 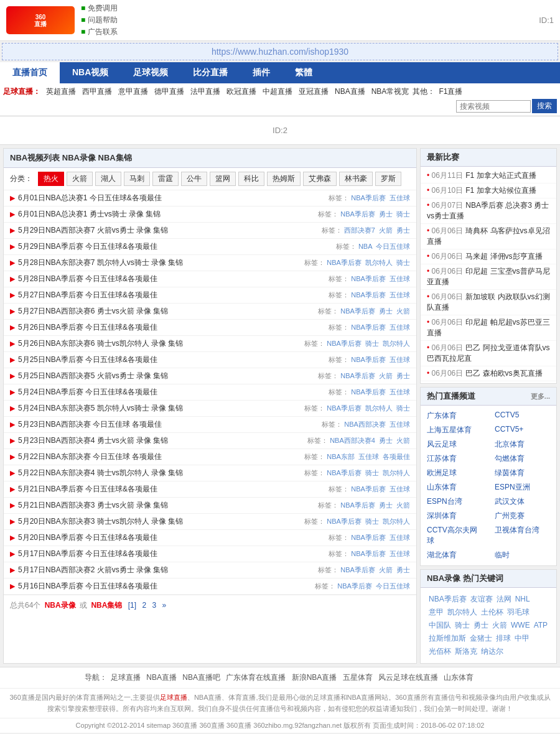 I want to click on tag-link: 各项最佳, so click(x=396, y=457).